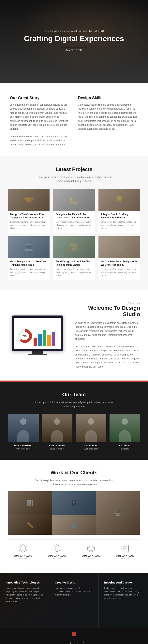 The height and width of the screenshot is (644, 148). What do you see at coordinates (74, 264) in the screenshot?
I see `project-title-5: Good Design Is A Lot Like Clear Thinking…` at bounding box center [74, 264].